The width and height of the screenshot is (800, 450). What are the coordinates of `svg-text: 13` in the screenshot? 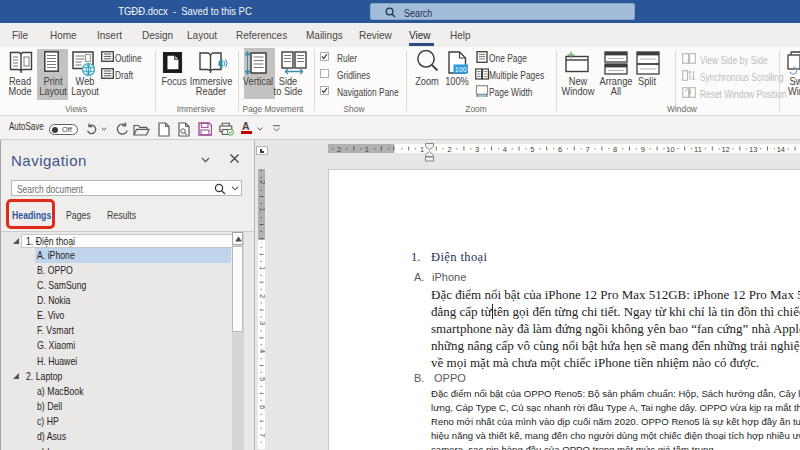 It's located at (753, 150).